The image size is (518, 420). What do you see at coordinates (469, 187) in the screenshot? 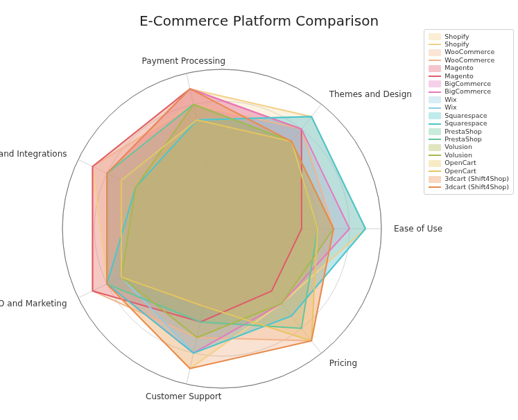
I see `legend-item-line: 3dcart (Shift4Shop)` at bounding box center [469, 187].